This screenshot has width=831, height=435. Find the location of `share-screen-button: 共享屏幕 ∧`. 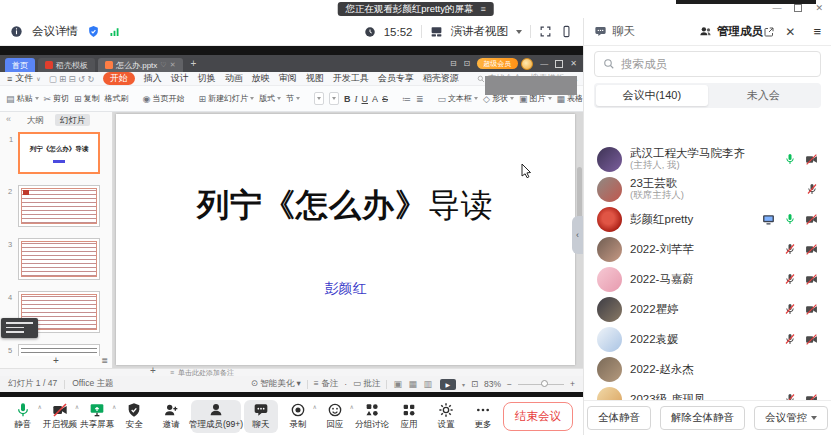

share-screen-button: 共享屏幕 ∧ is located at coordinates (97, 416).